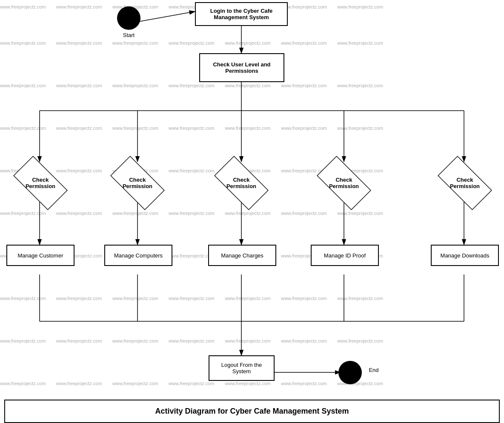  I want to click on start-label: Start, so click(129, 35).